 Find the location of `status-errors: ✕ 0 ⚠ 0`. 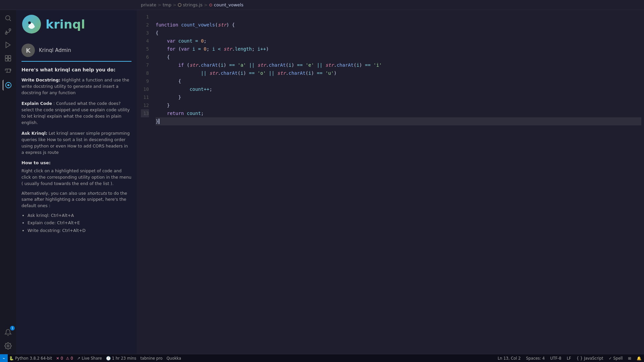

status-errors: ✕ 0 ⚠ 0 is located at coordinates (64, 358).